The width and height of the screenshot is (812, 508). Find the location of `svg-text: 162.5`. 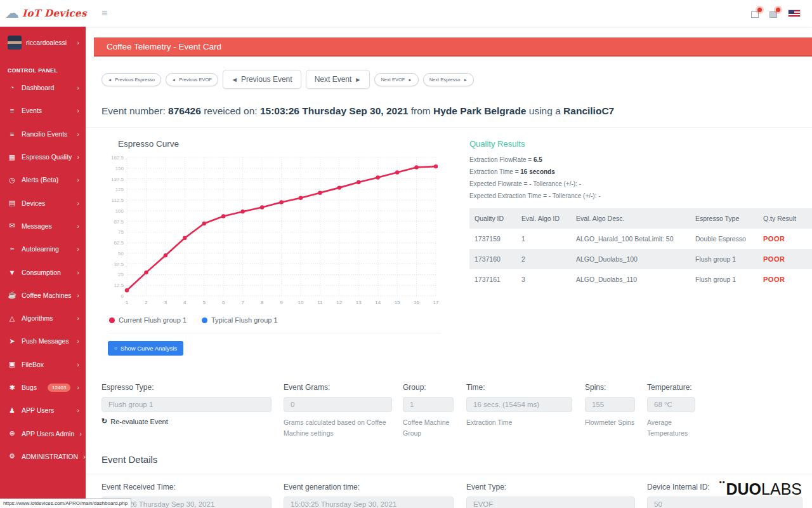

svg-text: 162.5 is located at coordinates (118, 157).